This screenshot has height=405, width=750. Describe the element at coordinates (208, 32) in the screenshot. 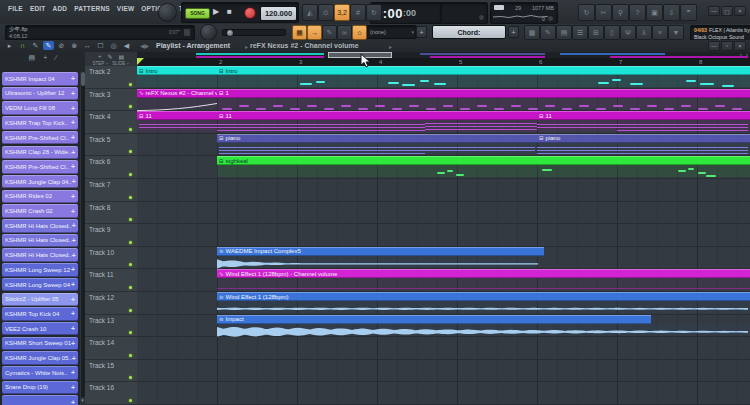

I see `master-pitch-knob` at that location.